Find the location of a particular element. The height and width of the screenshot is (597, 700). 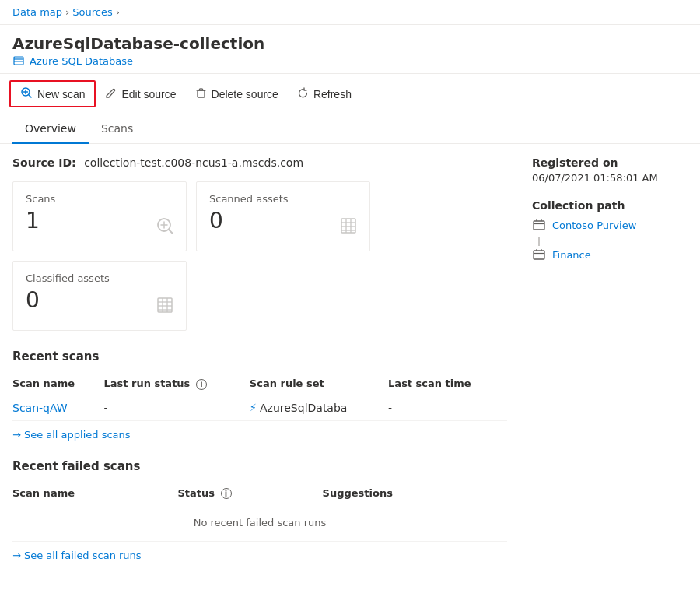

recent-failed-scans-section: Recent failed scans Scan name Status i S… is located at coordinates (260, 511).